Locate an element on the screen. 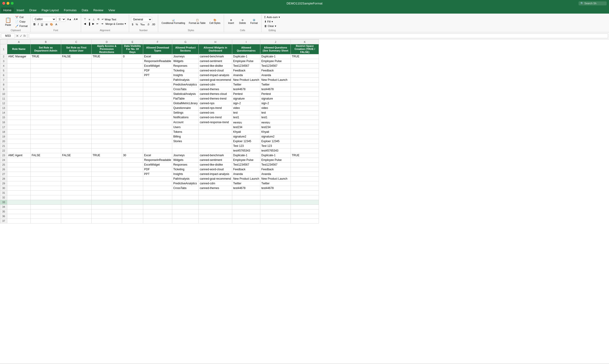  row-num-23: 23 is located at coordinates (4, 156).